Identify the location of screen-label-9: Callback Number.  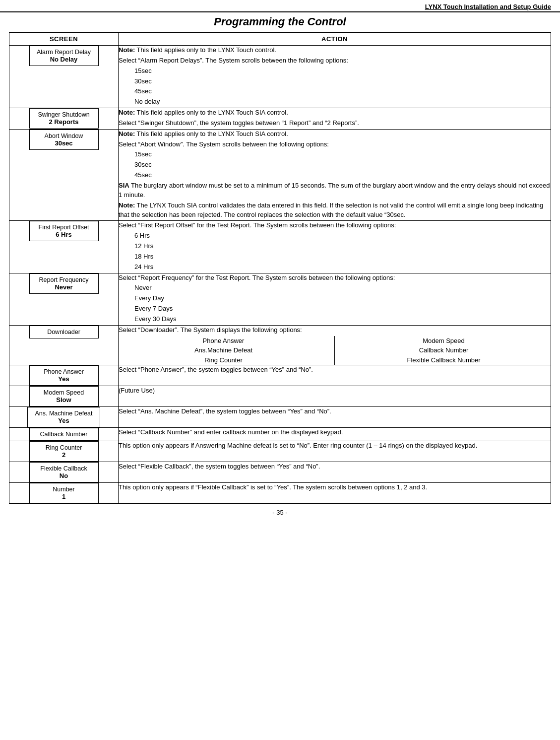
(64, 434).